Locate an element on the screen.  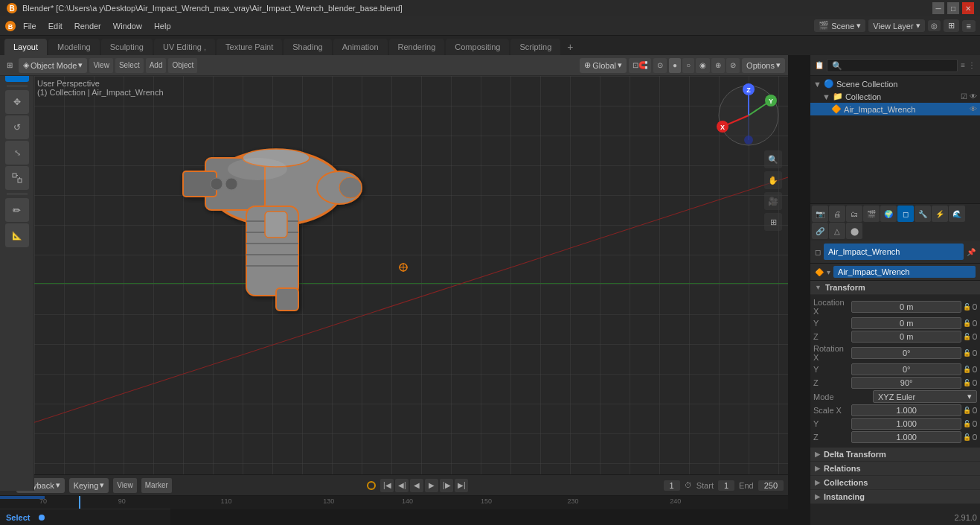
scale-tool: ⤡ is located at coordinates (17, 153).